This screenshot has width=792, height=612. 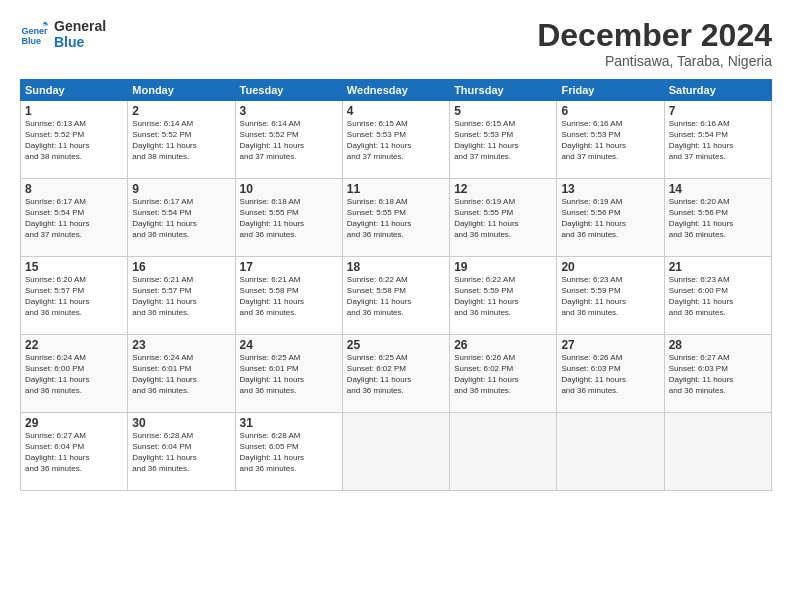 I want to click on header-sunday: Sunday, so click(x=74, y=90).